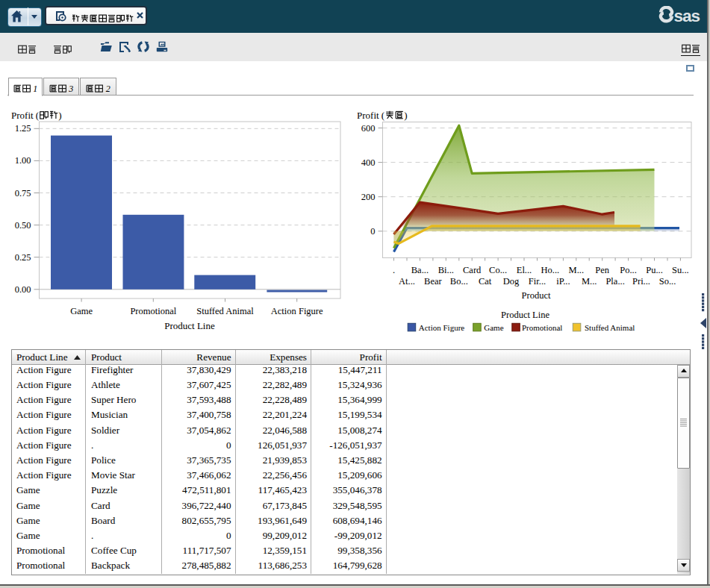 The image size is (710, 588). What do you see at coordinates (459, 281) in the screenshot?
I see `svg-text: Bo...` at bounding box center [459, 281].